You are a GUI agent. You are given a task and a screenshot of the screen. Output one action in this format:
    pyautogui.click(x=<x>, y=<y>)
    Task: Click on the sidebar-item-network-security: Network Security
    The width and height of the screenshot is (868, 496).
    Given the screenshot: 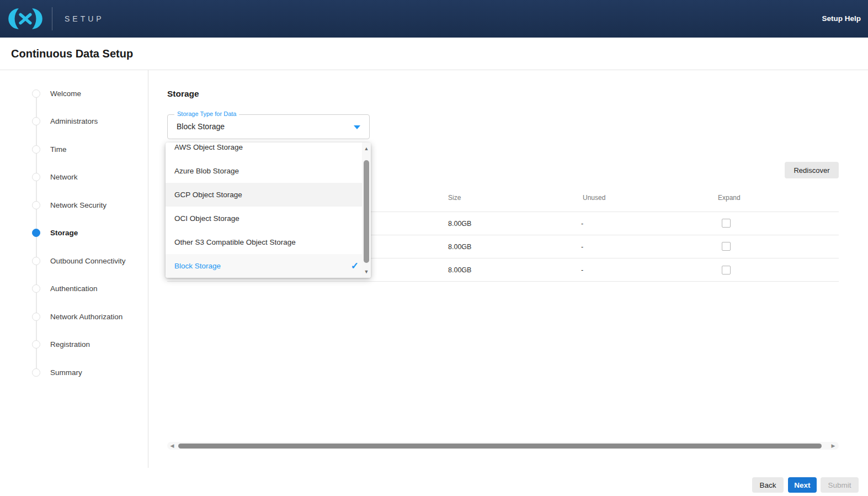 What is the action you would take?
    pyautogui.click(x=70, y=205)
    